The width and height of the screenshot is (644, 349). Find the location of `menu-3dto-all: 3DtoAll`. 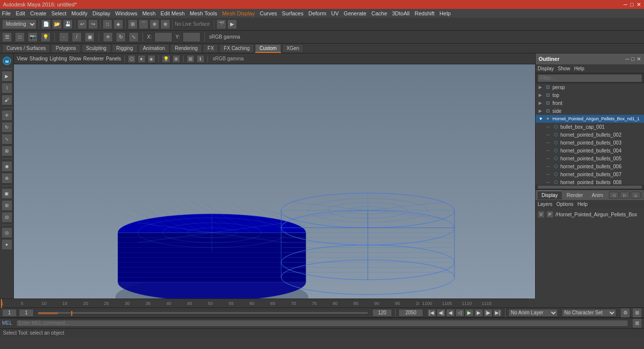

menu-3dto-all: 3DtoAll is located at coordinates (401, 13).